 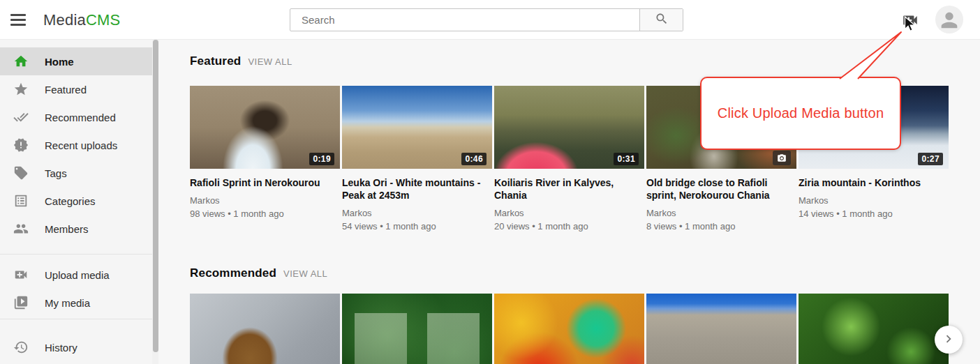 What do you see at coordinates (930, 159) in the screenshot?
I see `duration-badge: 0:27` at bounding box center [930, 159].